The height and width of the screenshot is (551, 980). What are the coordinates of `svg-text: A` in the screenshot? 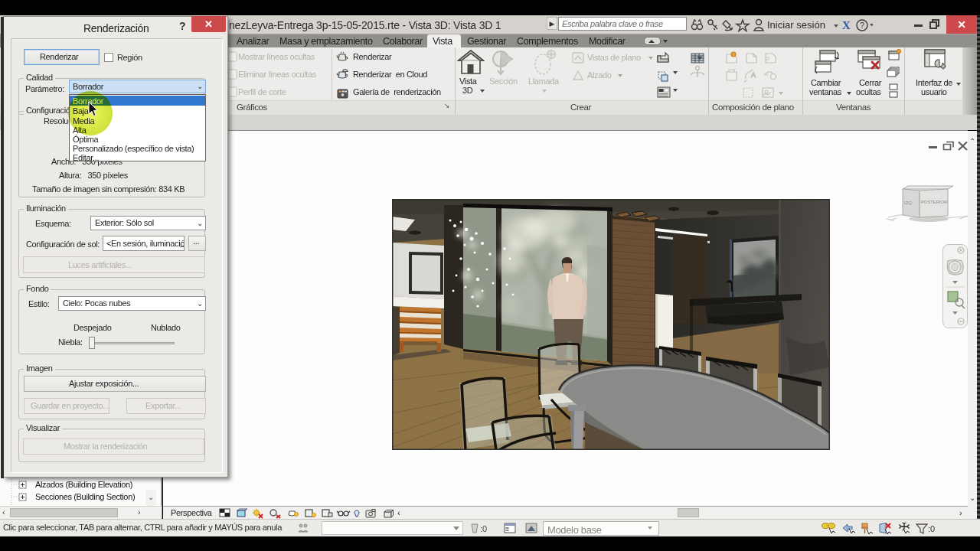 It's located at (753, 75).